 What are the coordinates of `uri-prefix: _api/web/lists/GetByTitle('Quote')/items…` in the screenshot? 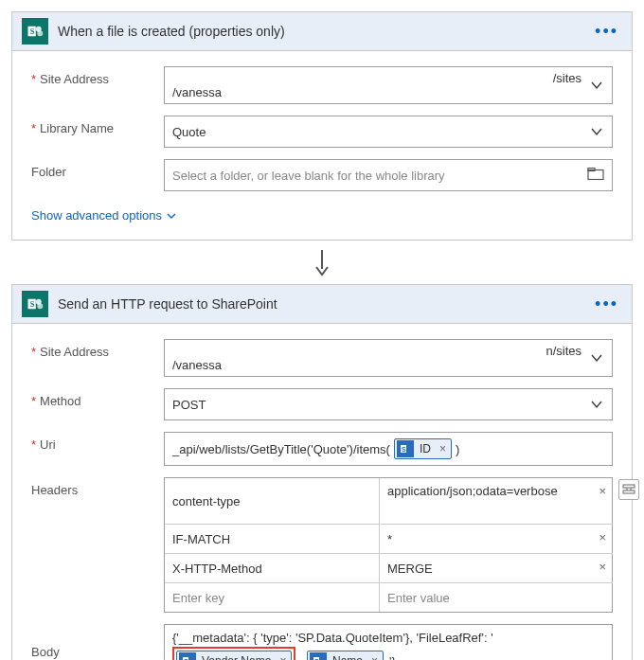 It's located at (281, 449).